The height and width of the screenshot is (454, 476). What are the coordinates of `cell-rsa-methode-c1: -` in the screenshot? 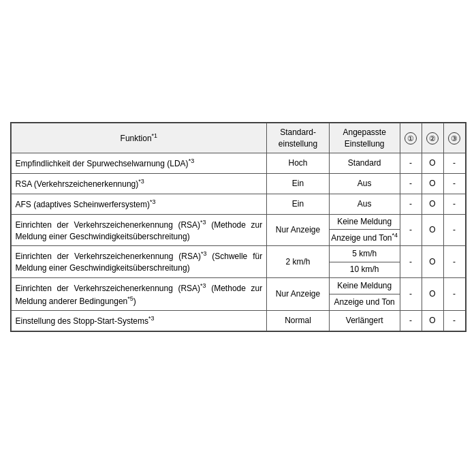 It's located at (411, 230).